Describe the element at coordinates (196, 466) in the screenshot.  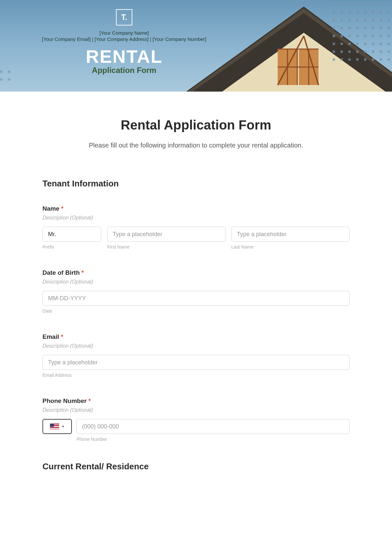
I see `section-current-heading: Current Rental/ Residence` at that location.